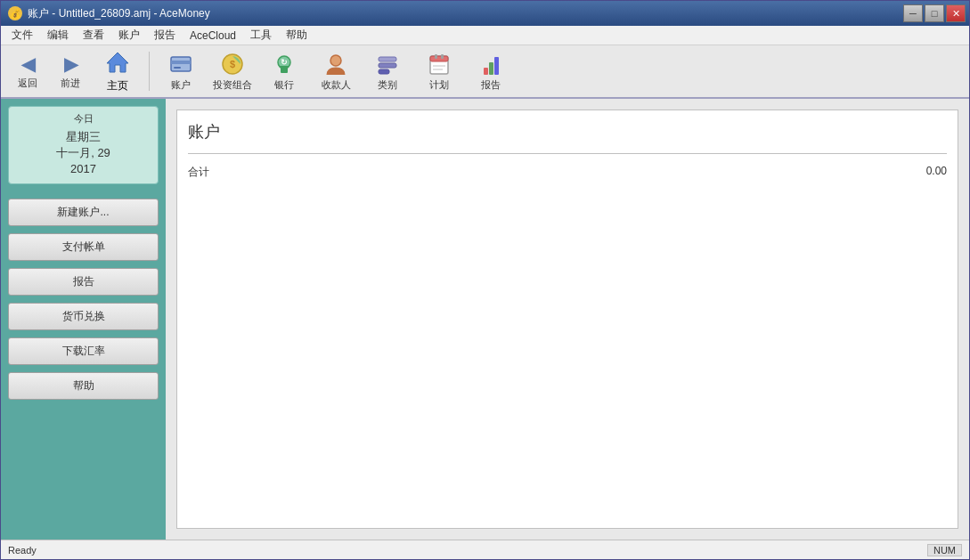  What do you see at coordinates (181, 71) in the screenshot?
I see `toolbar-accounts-button: 账户` at bounding box center [181, 71].